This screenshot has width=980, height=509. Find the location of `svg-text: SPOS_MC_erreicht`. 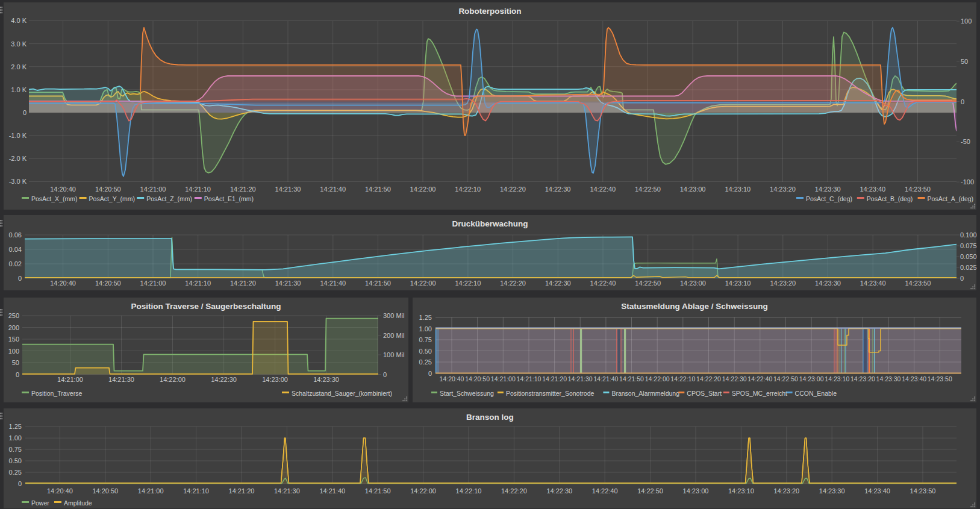

svg-text: SPOS_MC_erreicht is located at coordinates (760, 393).